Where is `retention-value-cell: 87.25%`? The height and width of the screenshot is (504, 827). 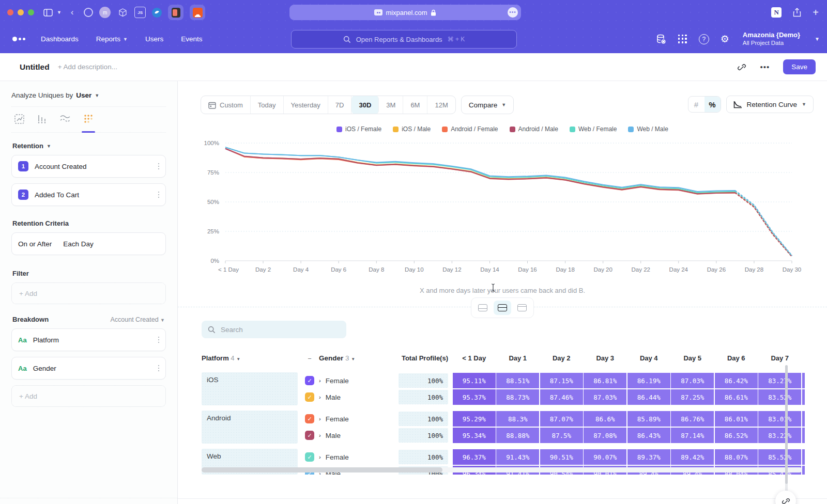 retention-value-cell: 87.25% is located at coordinates (693, 397).